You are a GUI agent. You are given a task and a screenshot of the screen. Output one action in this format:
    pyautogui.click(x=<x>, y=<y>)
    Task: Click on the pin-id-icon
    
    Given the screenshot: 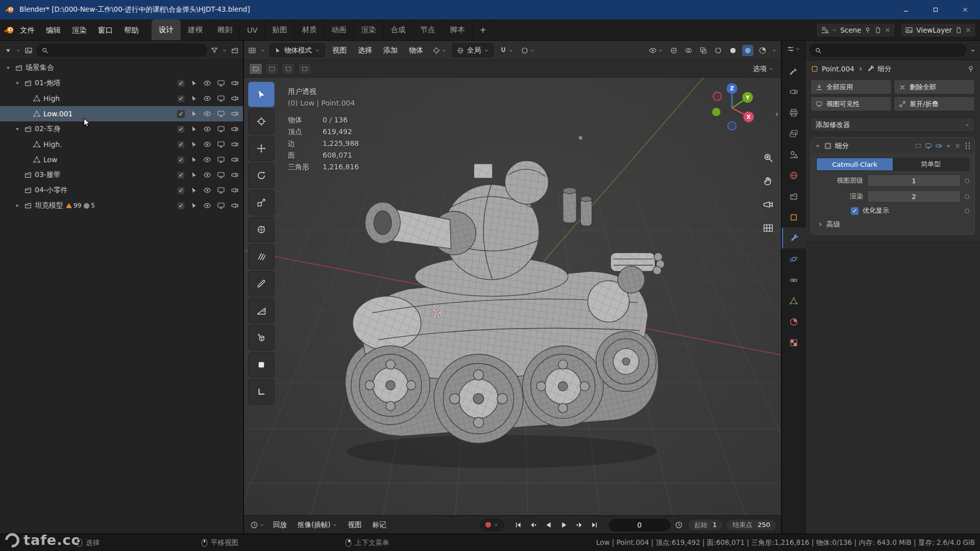 What is the action you would take?
    pyautogui.click(x=971, y=69)
    